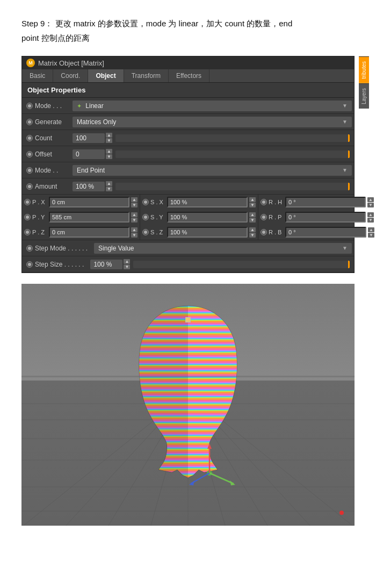 Image resolution: width=376 pixels, height=588 pixels. Describe the element at coordinates (371, 217) in the screenshot. I see `rp-stepper: ▲ ▼` at that location.